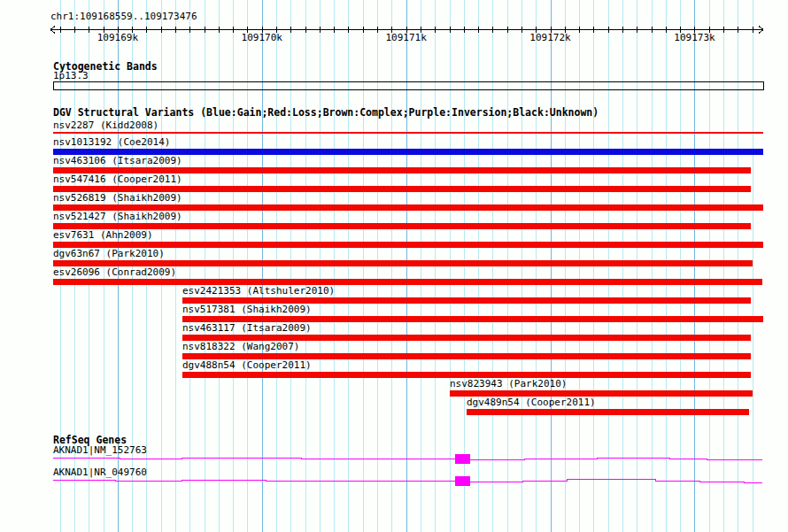  Describe the element at coordinates (402, 170) in the screenshot. I see `variant-bar-nsv463106` at that location.